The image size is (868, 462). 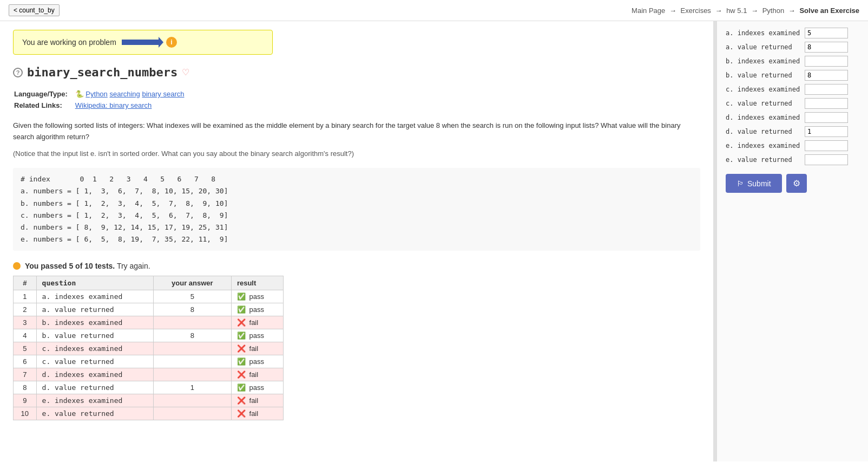 I want to click on answer-input-e_val, so click(x=826, y=160).